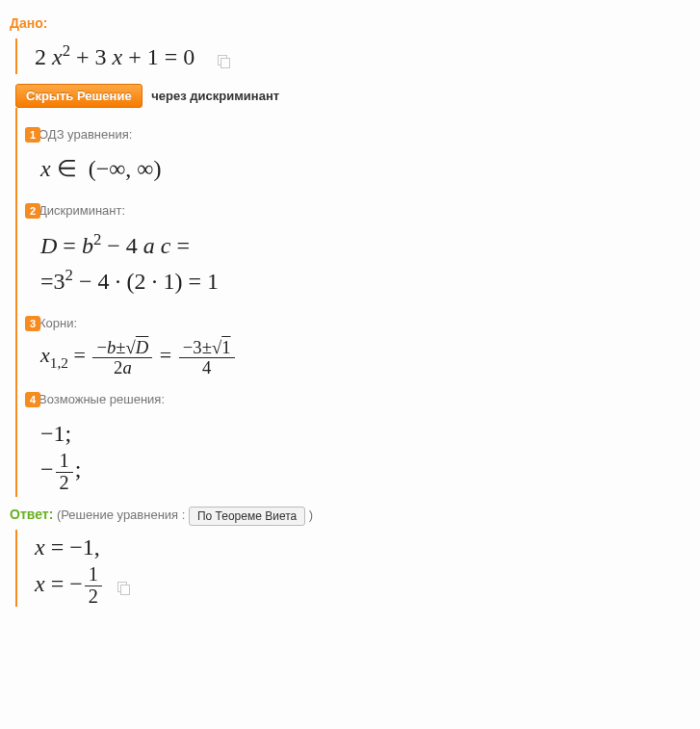  What do you see at coordinates (31, 515) in the screenshot?
I see `answer-title: Ответ:` at bounding box center [31, 515].